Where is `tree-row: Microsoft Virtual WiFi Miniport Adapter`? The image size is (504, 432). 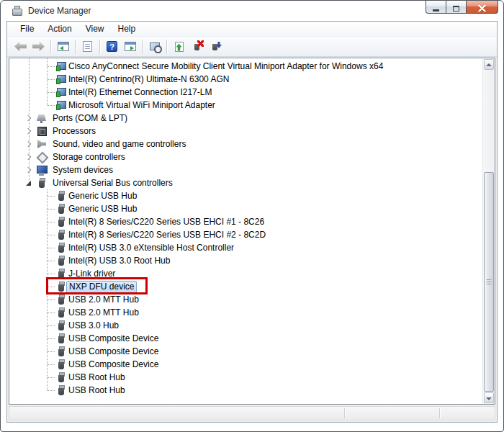
tree-row: Microsoft Virtual WiFi Miniport Adapter is located at coordinates (246, 105).